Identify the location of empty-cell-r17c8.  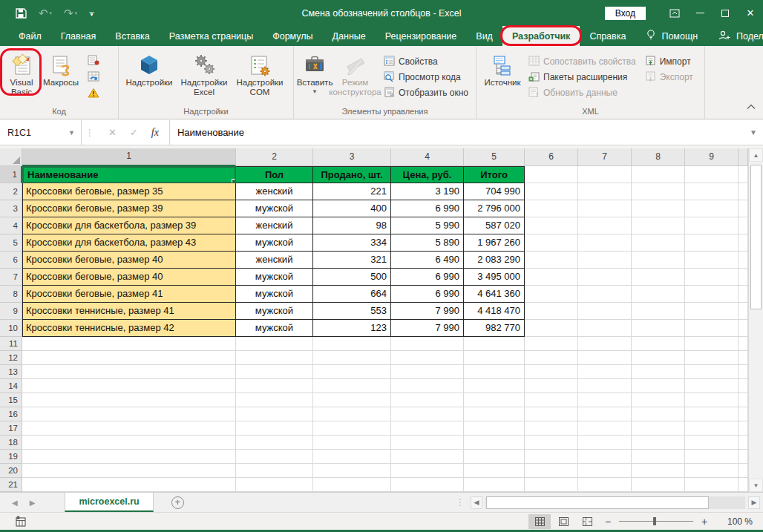
(658, 429).